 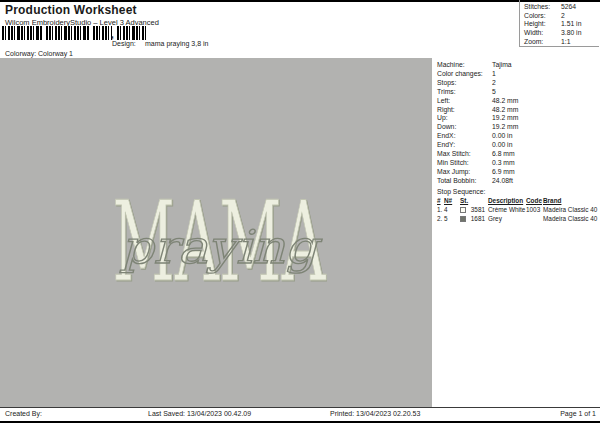 I want to click on info-label: EndX:, so click(x=464, y=136).